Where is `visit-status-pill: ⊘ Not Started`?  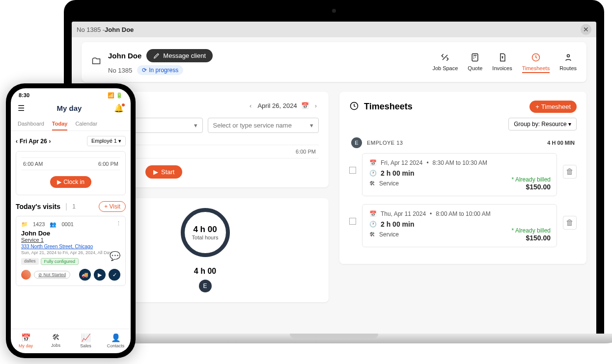
visit-status-pill: ⊘ Not Started is located at coordinates (52, 275).